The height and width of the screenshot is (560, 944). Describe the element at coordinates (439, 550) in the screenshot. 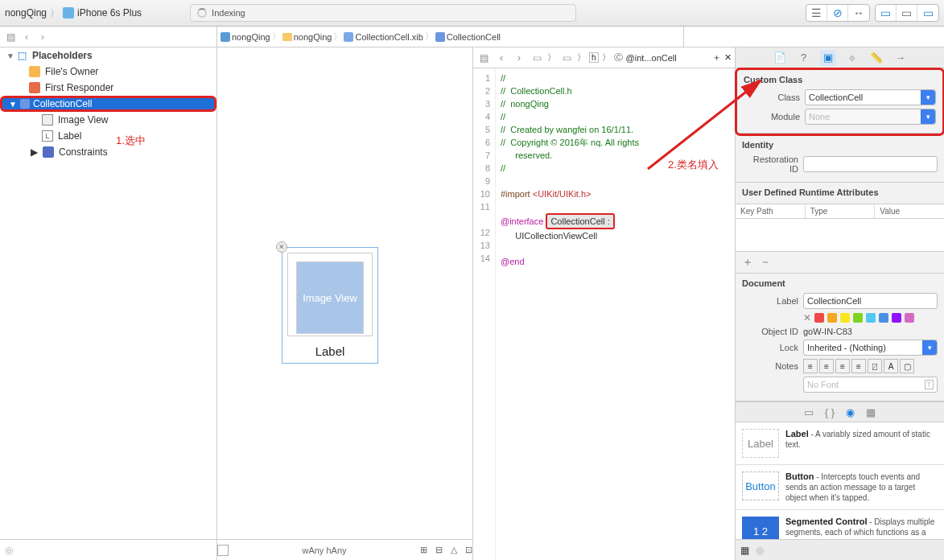

I see `pin-button: ⊟` at that location.